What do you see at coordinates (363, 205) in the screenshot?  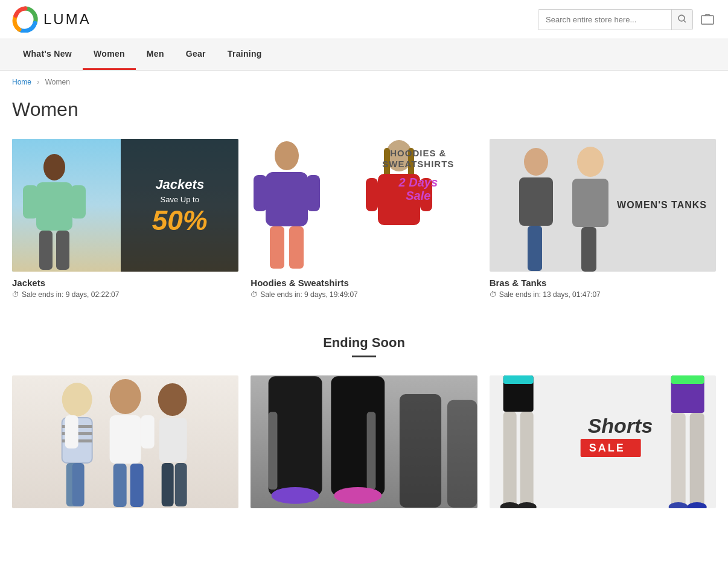 I see `hoodies-image-wrap: HOODIES &SWEATSHIRTS 2 DaysSale` at bounding box center [363, 205].